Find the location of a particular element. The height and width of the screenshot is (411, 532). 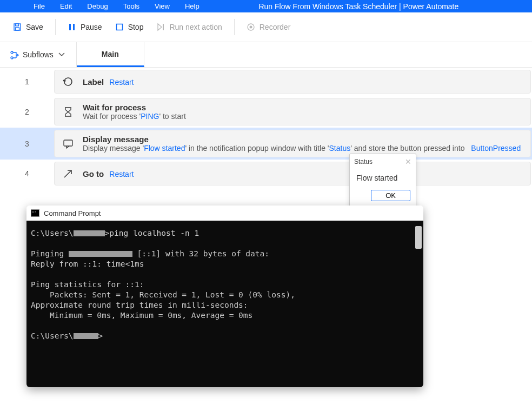

label-icon is located at coordinates (68, 82).